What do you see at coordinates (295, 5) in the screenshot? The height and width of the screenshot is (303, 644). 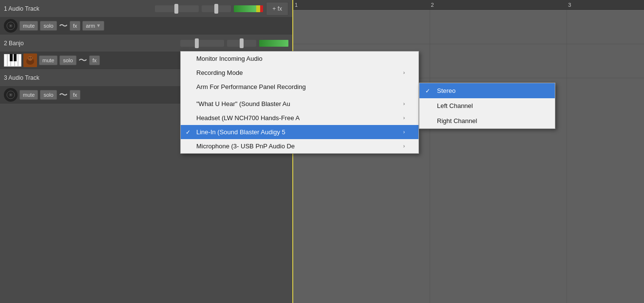 I see `ruler-mark-1: 1` at bounding box center [295, 5].